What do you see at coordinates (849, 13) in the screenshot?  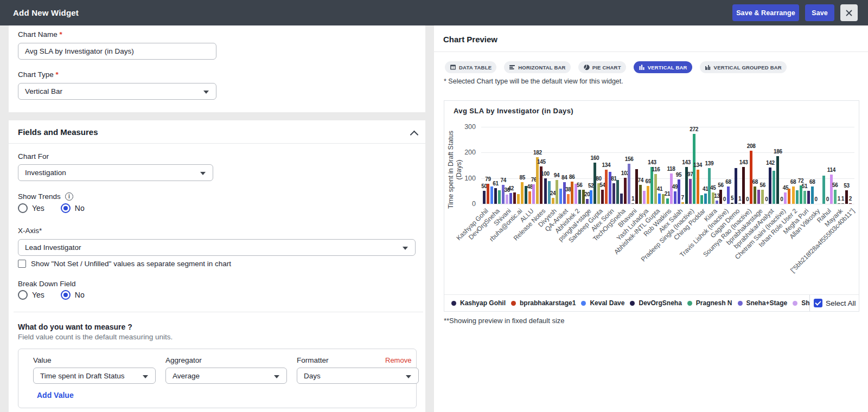 I see `close-button` at bounding box center [849, 13].